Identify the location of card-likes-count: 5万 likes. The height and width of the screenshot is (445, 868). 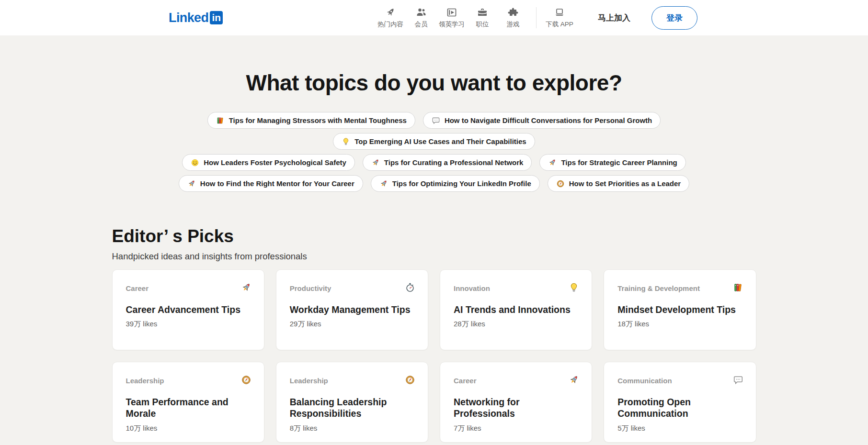
(680, 429).